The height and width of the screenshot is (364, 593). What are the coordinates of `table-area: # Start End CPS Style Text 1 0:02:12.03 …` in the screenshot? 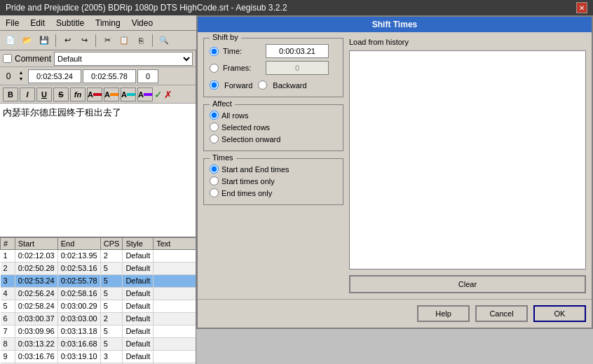 It's located at (98, 301).